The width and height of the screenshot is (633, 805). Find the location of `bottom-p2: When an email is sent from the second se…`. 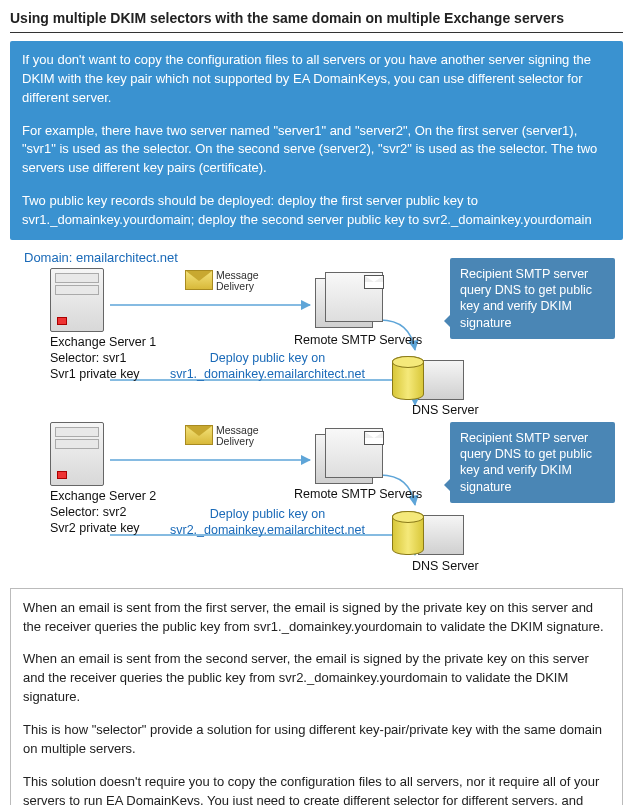

bottom-p2: When an email is sent from the second se… is located at coordinates (316, 678).